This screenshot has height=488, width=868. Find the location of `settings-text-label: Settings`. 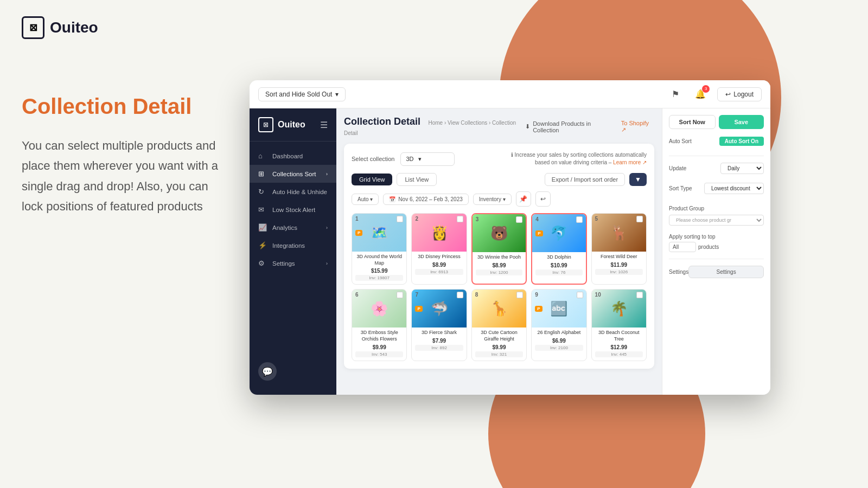

settings-text-label: Settings is located at coordinates (679, 272).